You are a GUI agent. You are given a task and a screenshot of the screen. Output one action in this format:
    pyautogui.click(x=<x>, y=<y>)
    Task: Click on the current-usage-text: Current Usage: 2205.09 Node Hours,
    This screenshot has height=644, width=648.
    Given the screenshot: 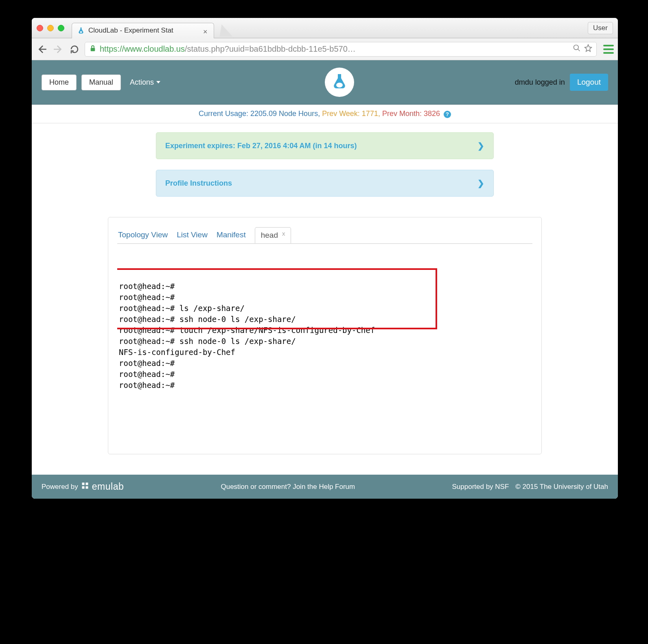 What is the action you would take?
    pyautogui.click(x=259, y=114)
    